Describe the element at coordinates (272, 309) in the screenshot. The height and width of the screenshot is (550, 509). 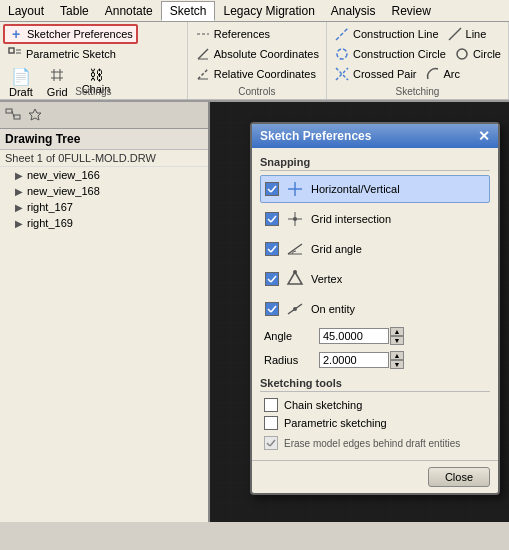
I see `on-entity-checkbox` at that location.